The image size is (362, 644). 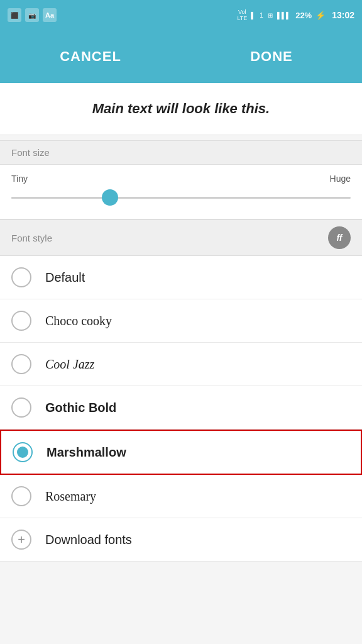 What do you see at coordinates (272, 57) in the screenshot?
I see `done-button: DONE` at bounding box center [272, 57].